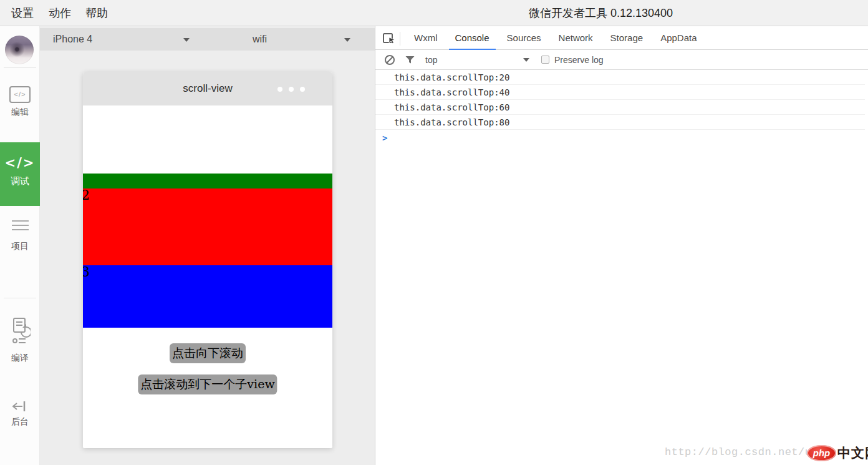 The image size is (868, 465). Describe the element at coordinates (579, 60) in the screenshot. I see `preserve-log-label: Preserve log` at that location.